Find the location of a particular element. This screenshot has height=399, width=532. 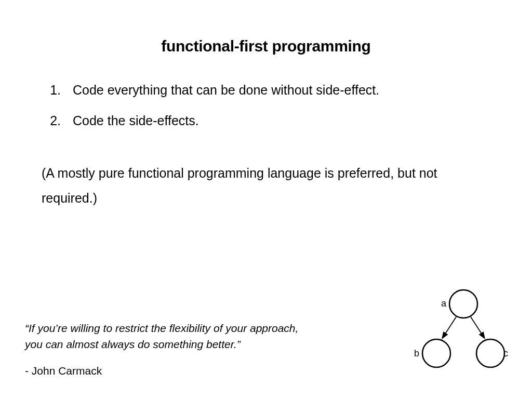

points-list: Code everything that can be done without… is located at coordinates (266, 105).